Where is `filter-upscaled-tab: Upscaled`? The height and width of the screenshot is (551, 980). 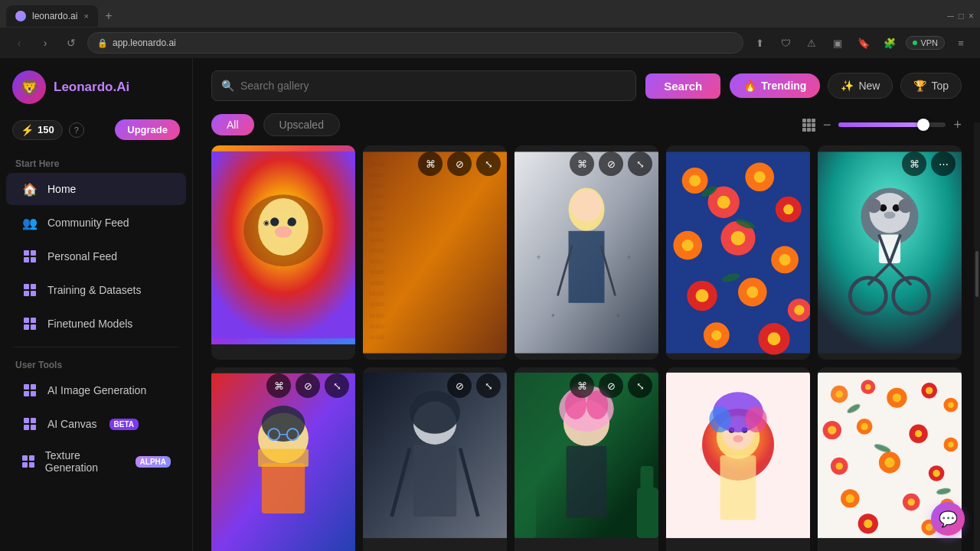
filter-upscaled-tab: Upscaled is located at coordinates (302, 125).